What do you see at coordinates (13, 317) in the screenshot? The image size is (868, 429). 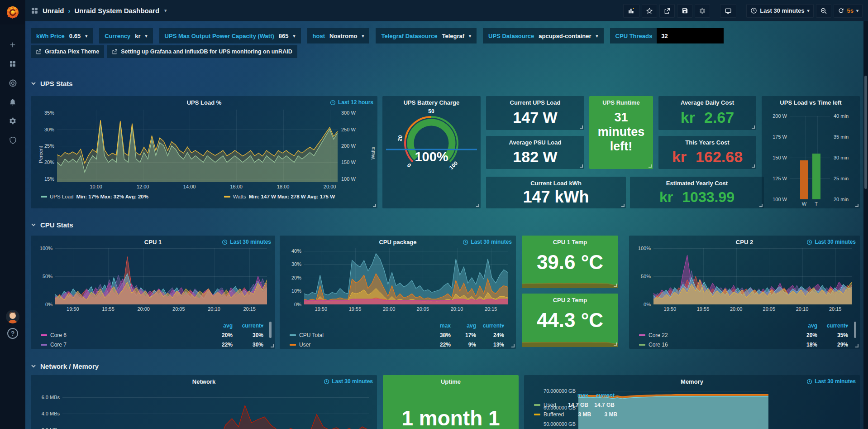 I see `user-avatar` at bounding box center [13, 317].